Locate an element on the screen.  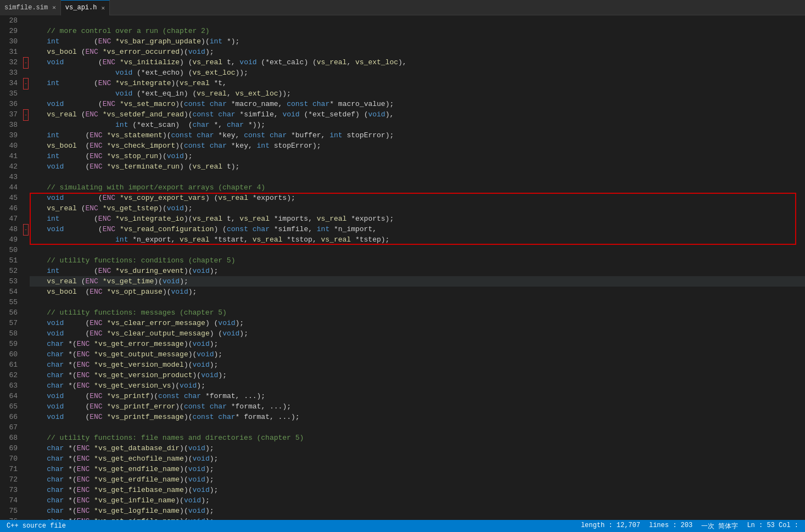
line-num-63: 63 is located at coordinates (9, 385).